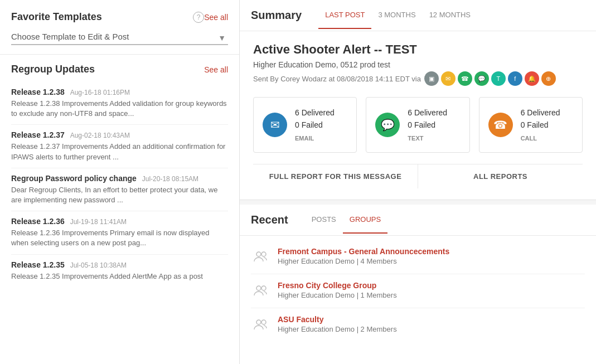  What do you see at coordinates (432, 256) in the screenshot?
I see `recent-item-info: Fremont Campus - General Announcecements…` at bounding box center [432, 256].